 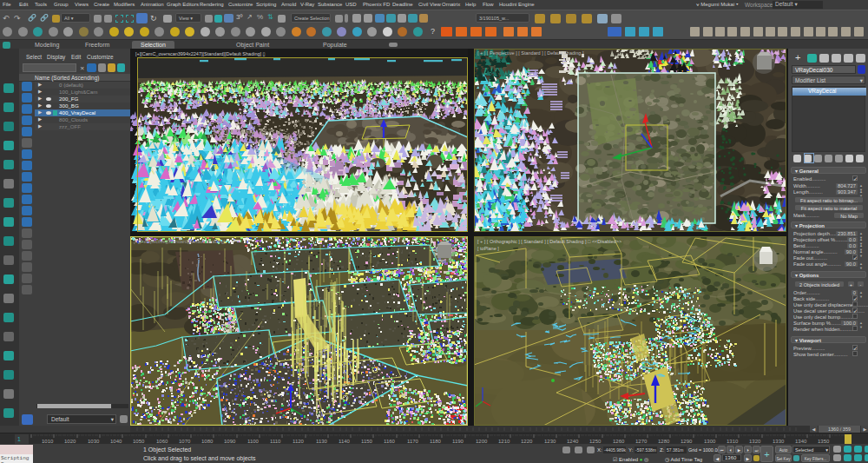 What do you see at coordinates (488, 248) in the screenshot?
I see `svg-text: [ toPlane ]` at bounding box center [488, 248].